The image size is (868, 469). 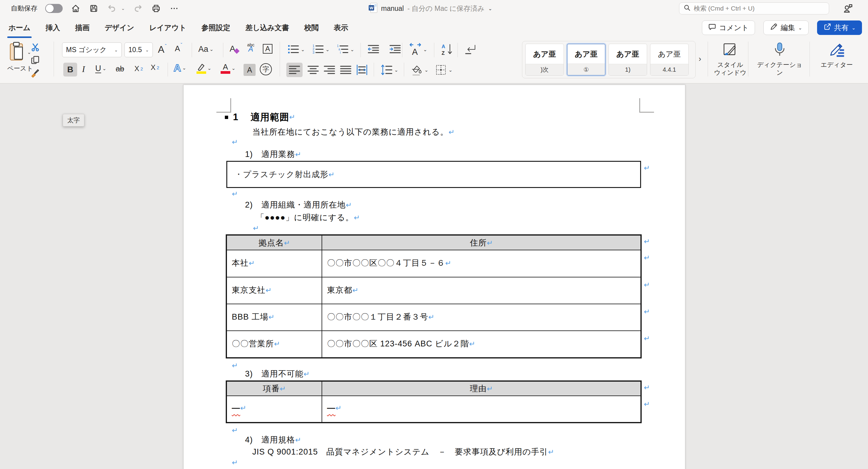 What do you see at coordinates (260, 117) in the screenshot?
I see `section-heading: 1 適用範囲 ↵` at bounding box center [260, 117].